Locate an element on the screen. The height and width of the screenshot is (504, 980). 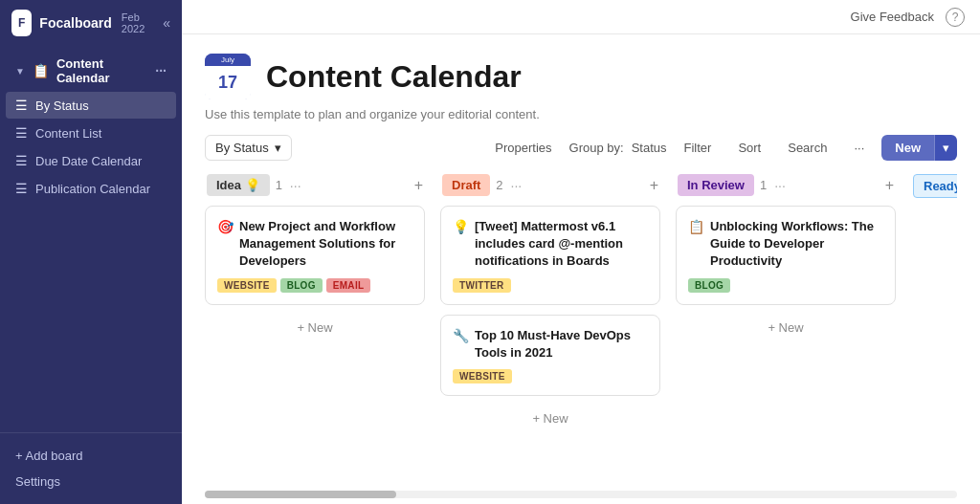
col-label-idea: Idea 💡 is located at coordinates (238, 186).